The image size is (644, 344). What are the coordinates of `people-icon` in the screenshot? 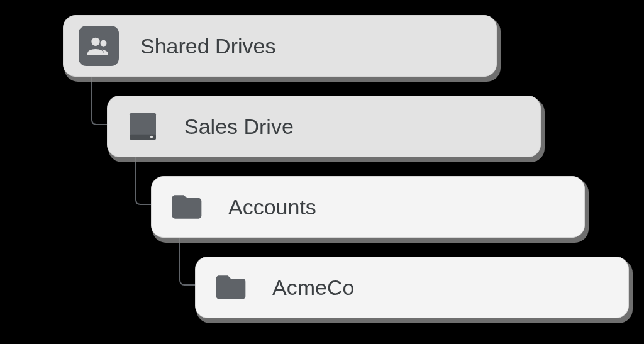 It's located at (99, 46).